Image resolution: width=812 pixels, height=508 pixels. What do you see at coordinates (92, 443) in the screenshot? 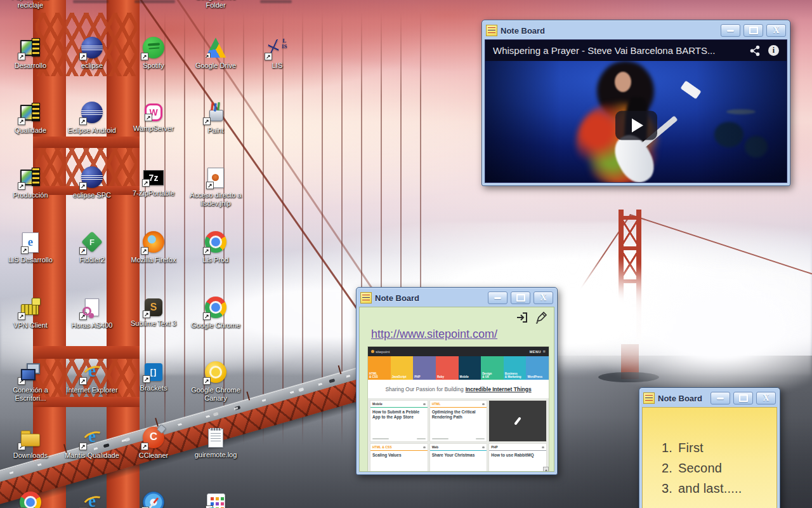
I see `desktop-icon-mantis-qualidade: eMantis Qualidade` at bounding box center [92, 443].